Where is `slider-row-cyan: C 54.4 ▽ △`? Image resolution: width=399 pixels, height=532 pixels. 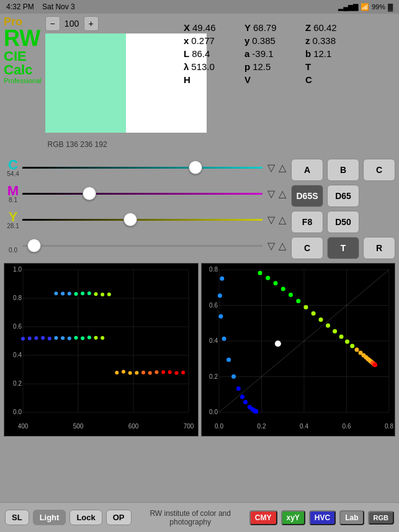
slider-row-cyan: C 54.4 ▽ △ is located at coordinates (148, 167).